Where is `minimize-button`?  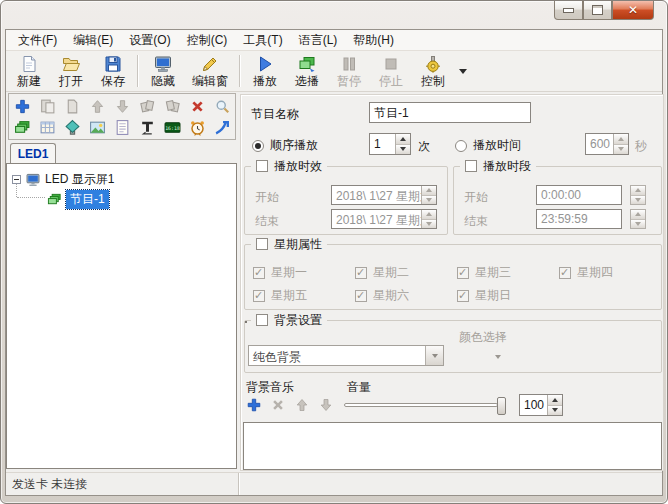
minimize-button is located at coordinates (568, 10).